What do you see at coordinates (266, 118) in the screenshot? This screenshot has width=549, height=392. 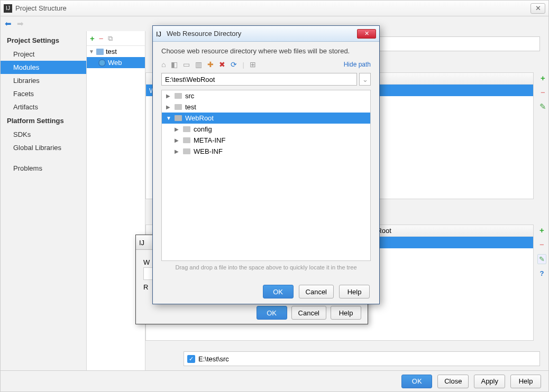 I see `tree-node-webroot: ▼ WebRoot` at bounding box center [266, 118].